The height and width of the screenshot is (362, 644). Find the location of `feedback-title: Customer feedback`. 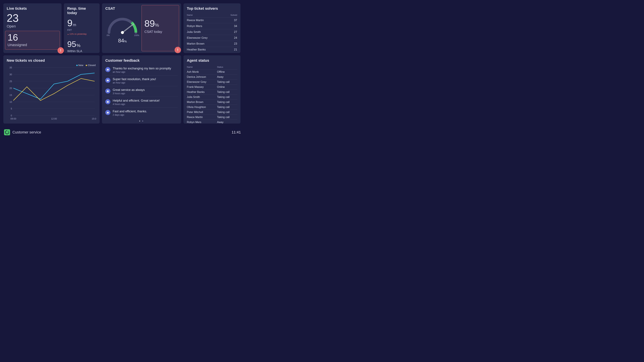

feedback-title: Customer feedback is located at coordinates (142, 60).